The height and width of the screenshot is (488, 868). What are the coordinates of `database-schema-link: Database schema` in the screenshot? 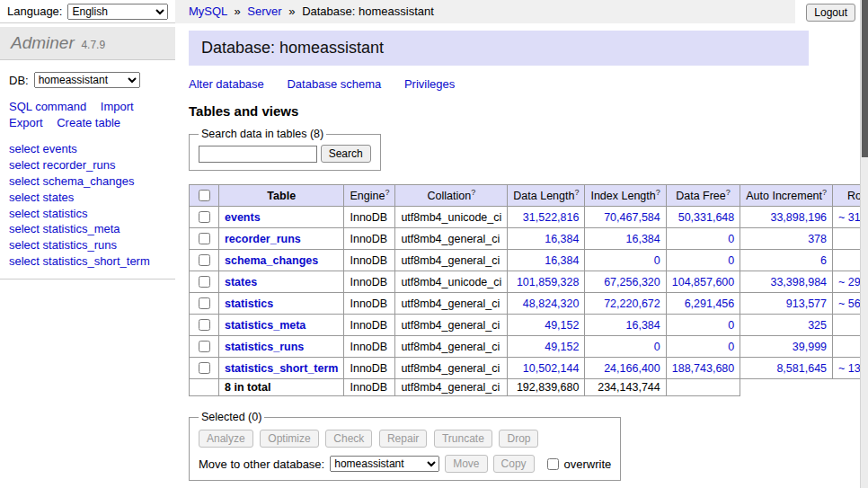 It's located at (334, 84).